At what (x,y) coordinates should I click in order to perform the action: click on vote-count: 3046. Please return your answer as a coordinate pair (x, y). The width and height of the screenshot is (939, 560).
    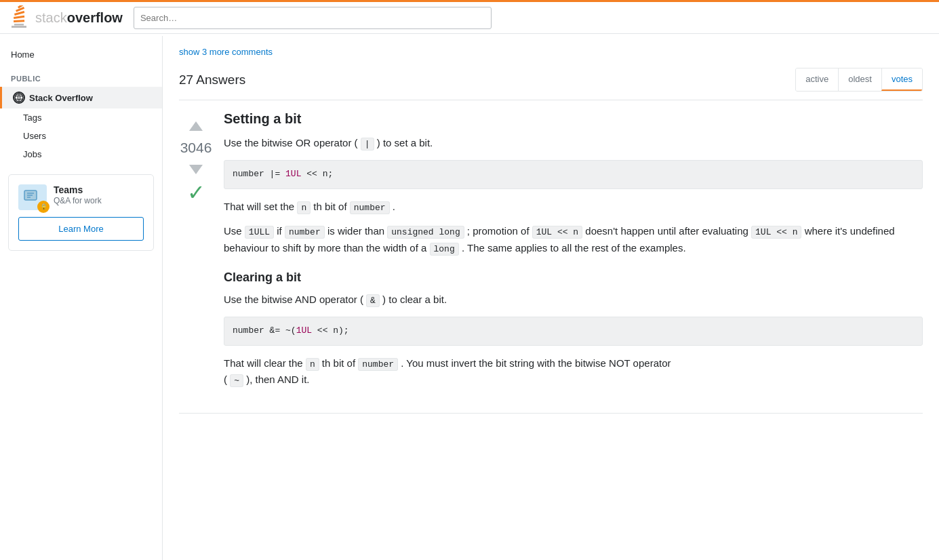
    Looking at the image, I should click on (197, 148).